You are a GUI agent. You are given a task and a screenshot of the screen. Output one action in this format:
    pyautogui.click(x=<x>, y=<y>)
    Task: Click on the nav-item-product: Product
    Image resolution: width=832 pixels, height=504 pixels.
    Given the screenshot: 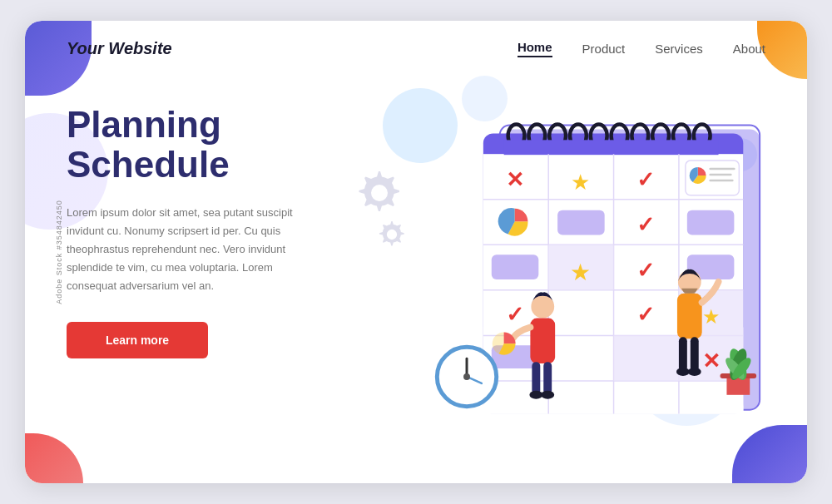 What is the action you would take?
    pyautogui.click(x=604, y=48)
    